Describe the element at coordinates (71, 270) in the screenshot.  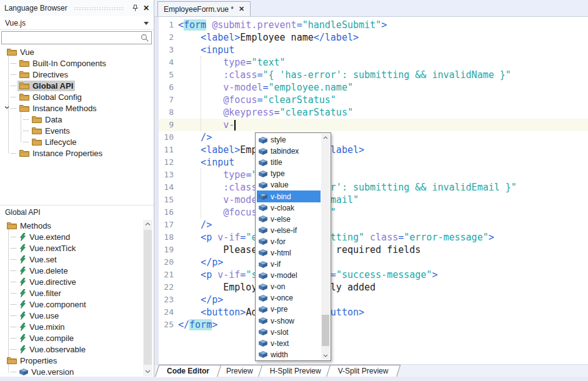
I see `tree-item-vue-delete: Vue.delete` at that location.